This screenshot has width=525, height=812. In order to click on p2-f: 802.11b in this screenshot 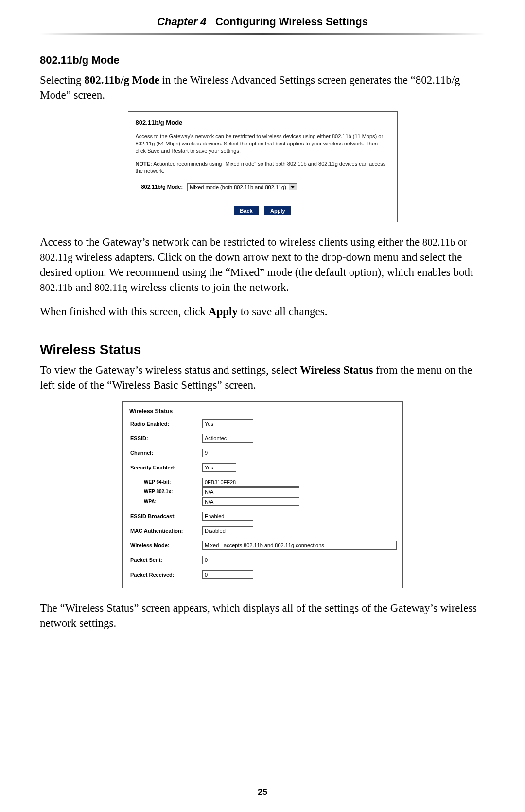, I will do `click(56, 288)`.